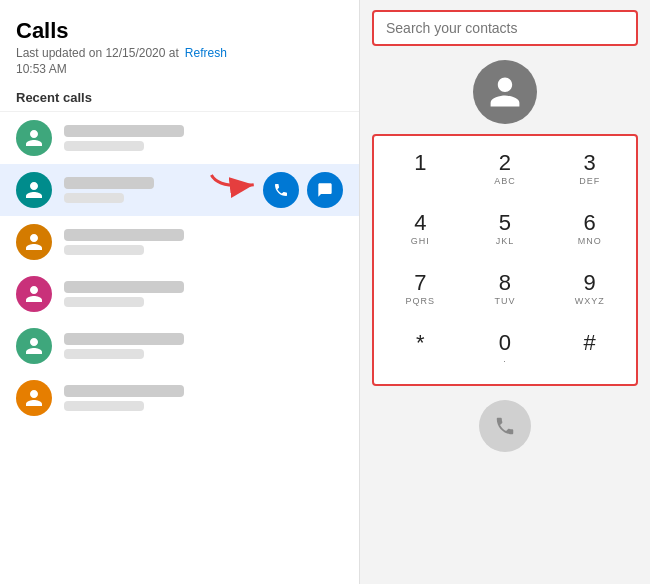  I want to click on recent-calls-label: Recent calls, so click(180, 96).